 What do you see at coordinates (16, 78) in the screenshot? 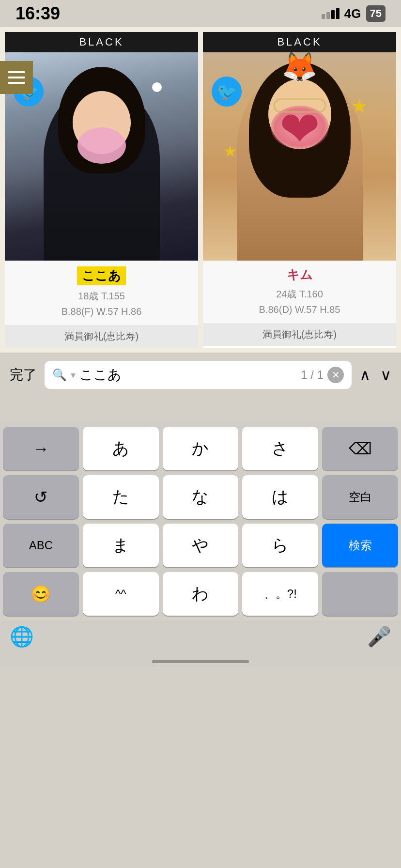
I see `menu-button` at bounding box center [16, 78].